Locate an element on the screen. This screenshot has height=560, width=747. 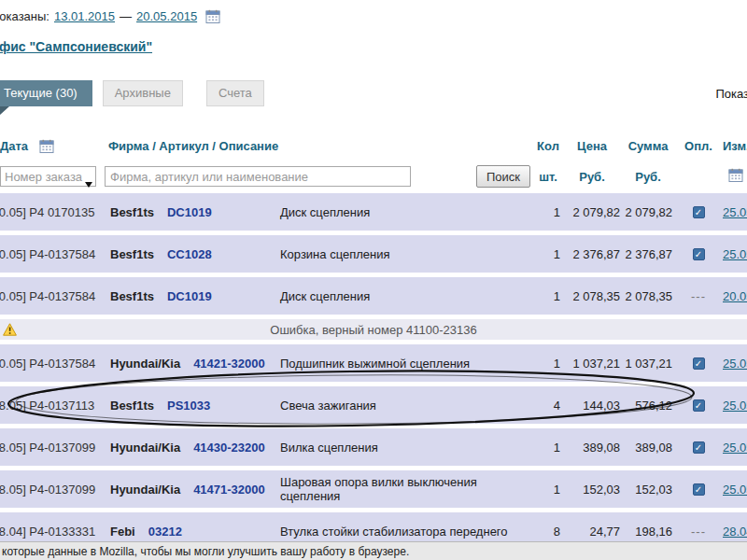
sum-value: 198,16 is located at coordinates (648, 532).